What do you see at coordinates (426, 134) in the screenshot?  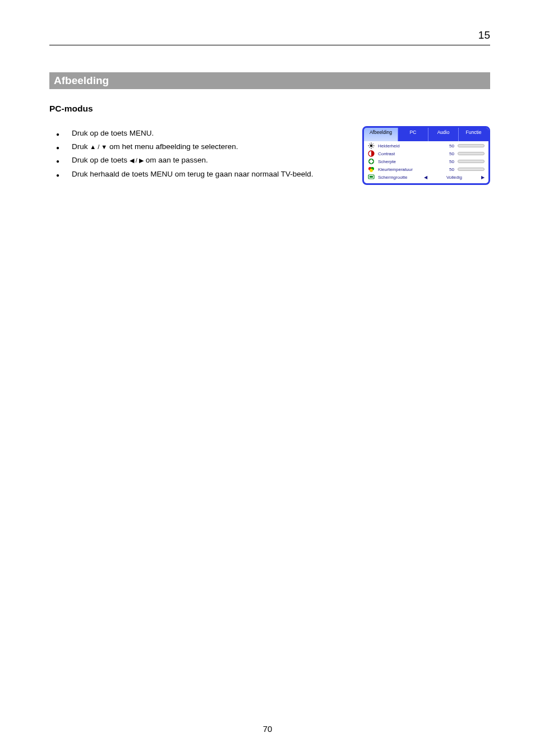 I see `osd-tab-bar: Afbeelding PC Audio Functie` at bounding box center [426, 134].